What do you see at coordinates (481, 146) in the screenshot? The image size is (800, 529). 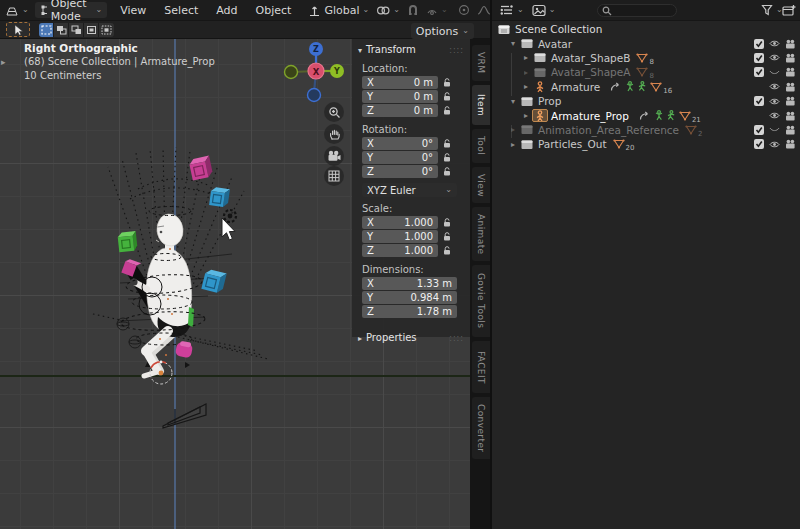 I see `tab-tool: Tool` at bounding box center [481, 146].